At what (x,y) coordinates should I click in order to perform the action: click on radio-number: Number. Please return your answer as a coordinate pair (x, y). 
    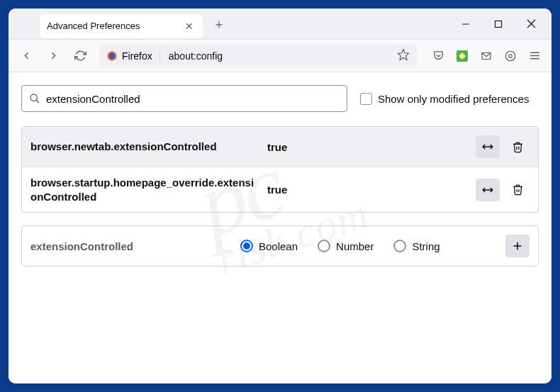
    Looking at the image, I should click on (346, 246).